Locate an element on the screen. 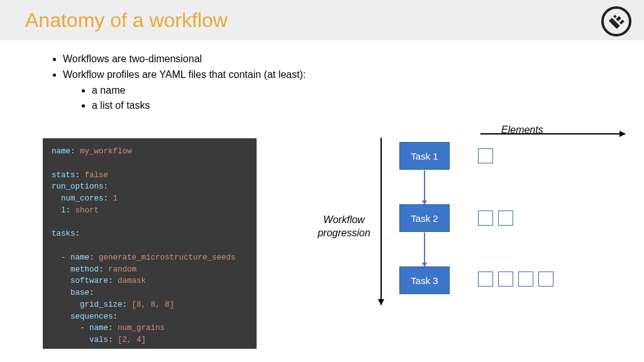 This screenshot has width=644, height=362. task-node: Task 3 is located at coordinates (425, 280).